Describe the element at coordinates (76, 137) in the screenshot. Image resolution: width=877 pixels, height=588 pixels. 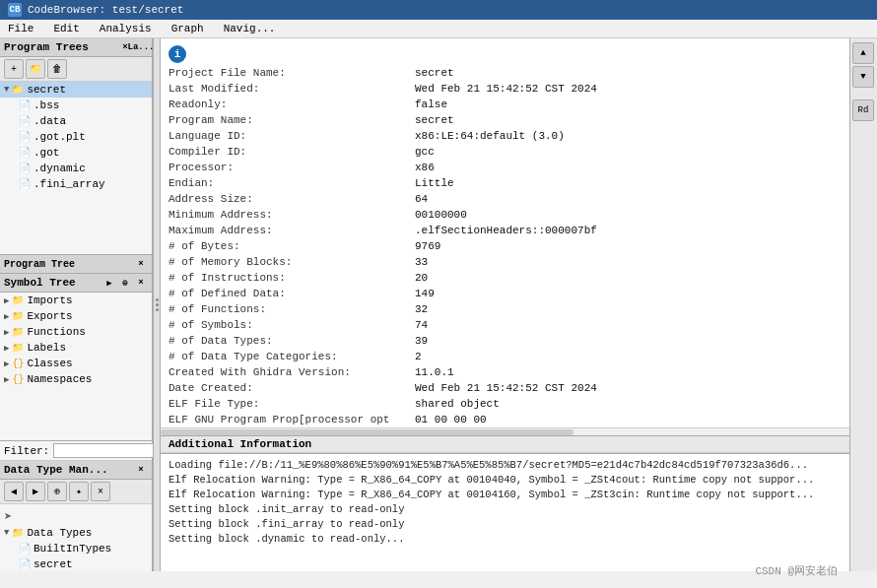
I see `tree-item-gotplt: 📄 .got.plt` at that location.